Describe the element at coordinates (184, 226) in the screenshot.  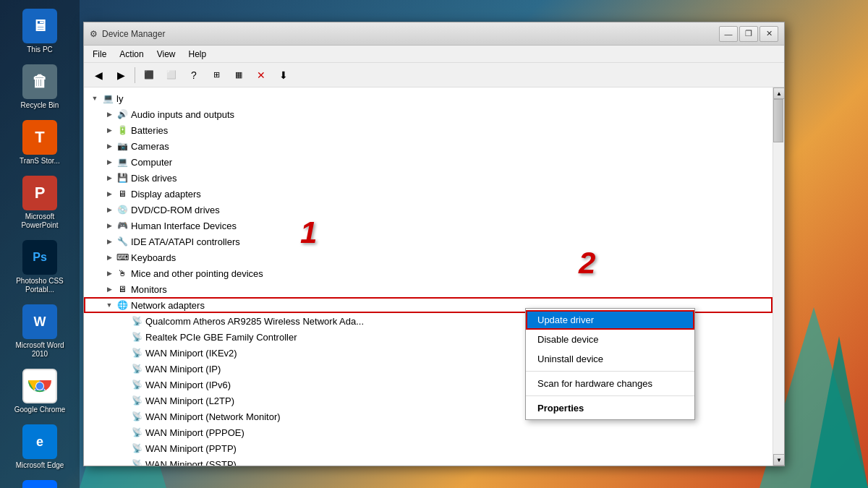
I see `hid-label: Human Interface Devices` at that location.